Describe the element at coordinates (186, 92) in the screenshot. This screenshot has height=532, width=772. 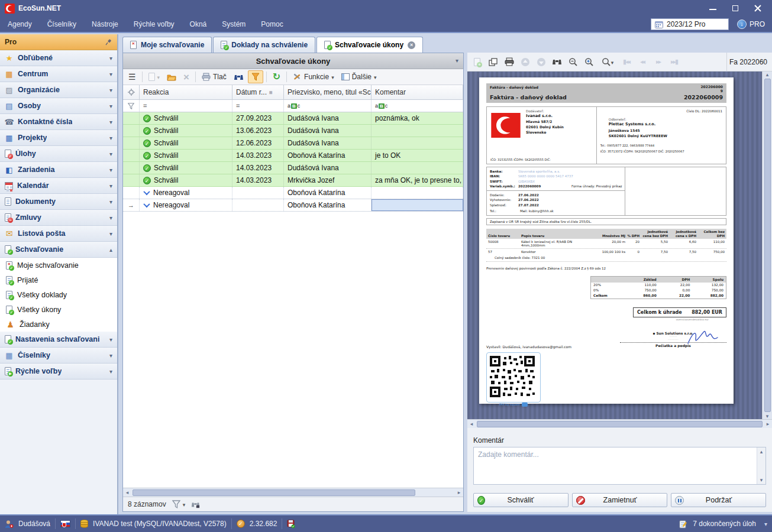
I see `column-header-reakcia: Reakcia` at that location.